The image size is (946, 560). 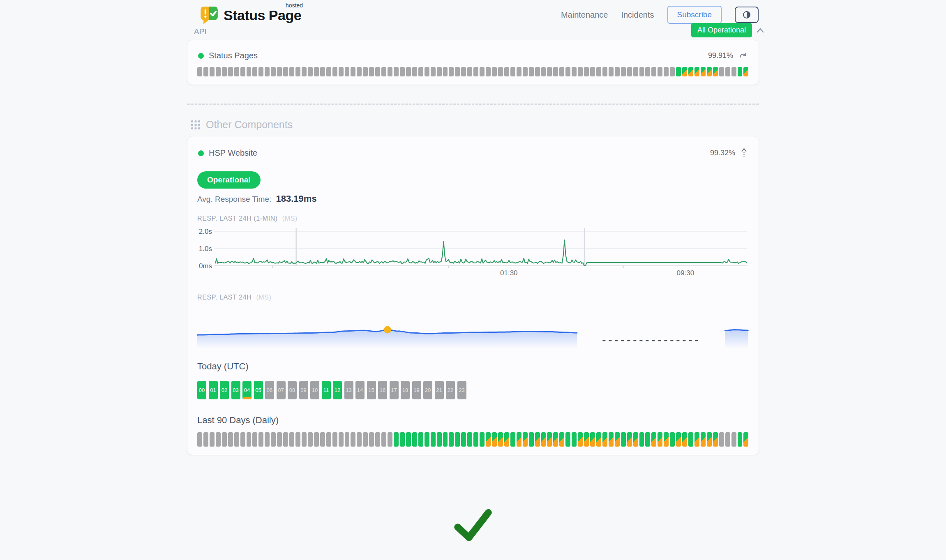 I want to click on hour-block-02: 02, so click(x=224, y=390).